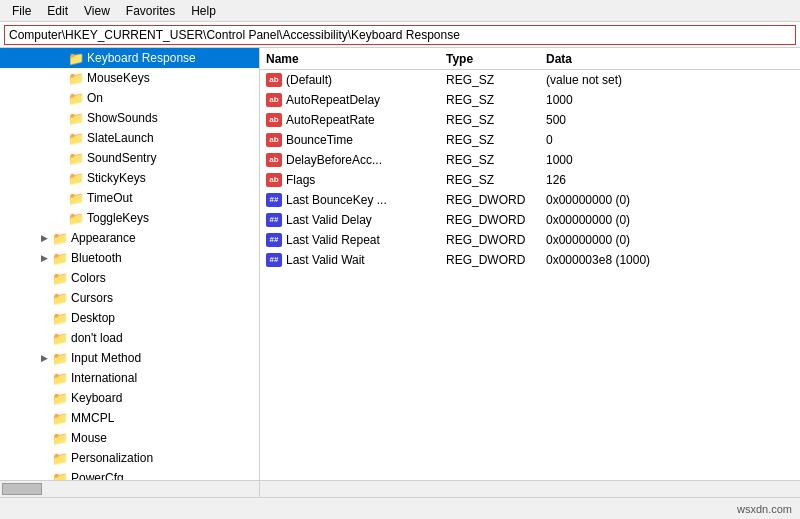 This screenshot has height=519, width=800. I want to click on tree-item-label: Personalization, so click(112, 458).